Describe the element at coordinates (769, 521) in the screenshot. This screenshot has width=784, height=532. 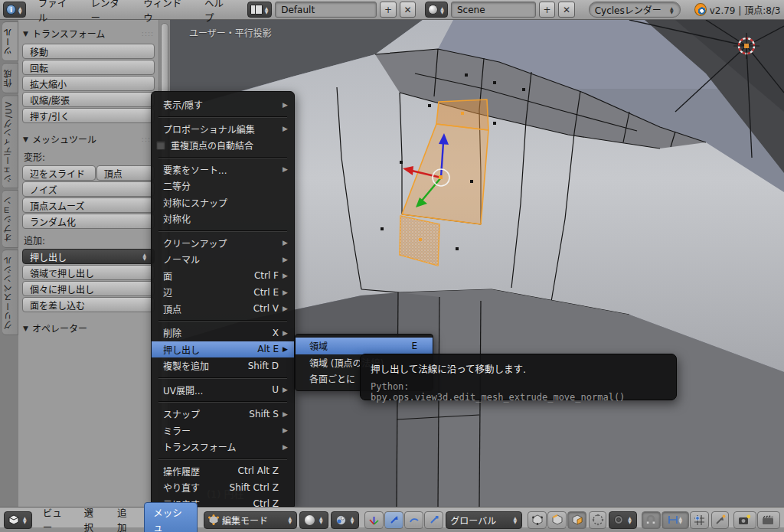
I see `render-animation-button` at that location.